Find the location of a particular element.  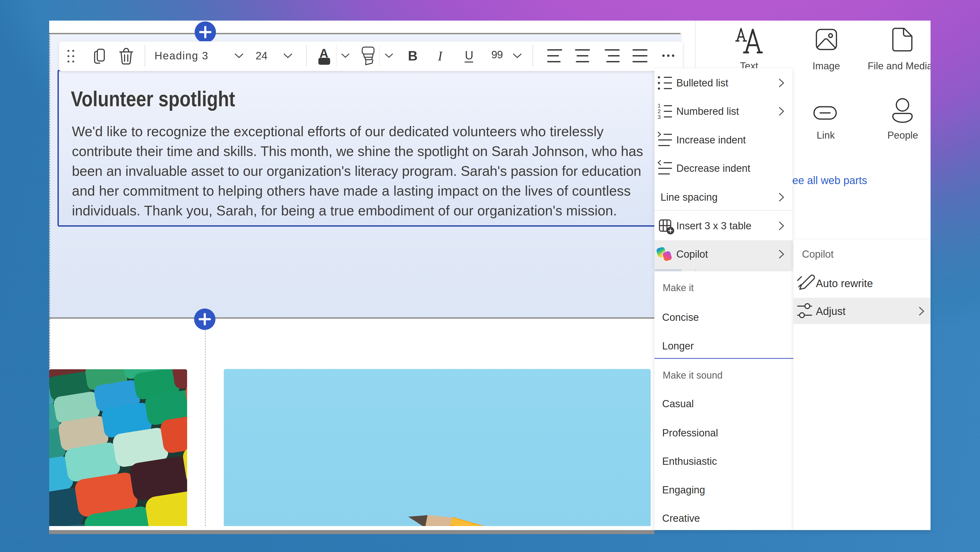

svg-text: Link is located at coordinates (826, 136).